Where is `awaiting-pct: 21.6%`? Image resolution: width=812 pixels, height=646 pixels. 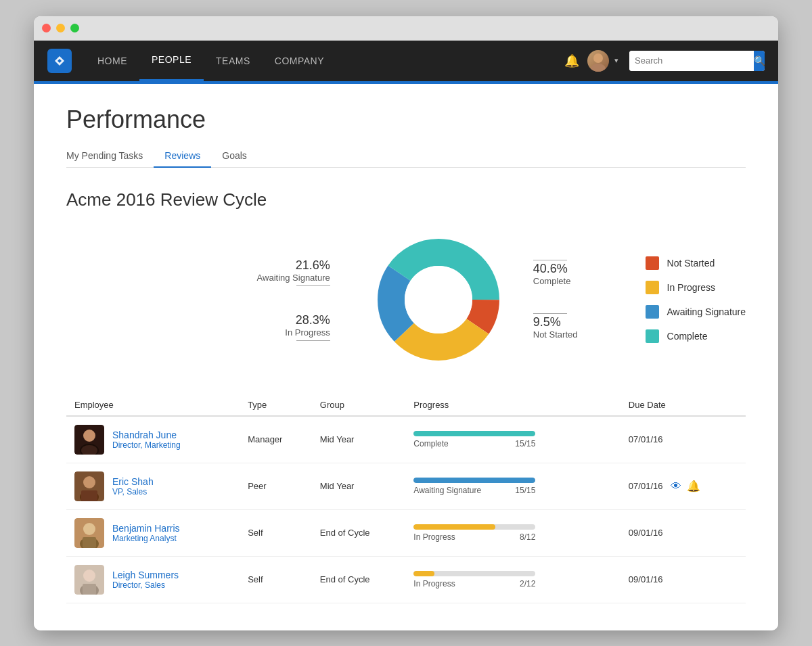 awaiting-pct: 21.6% is located at coordinates (294, 265).